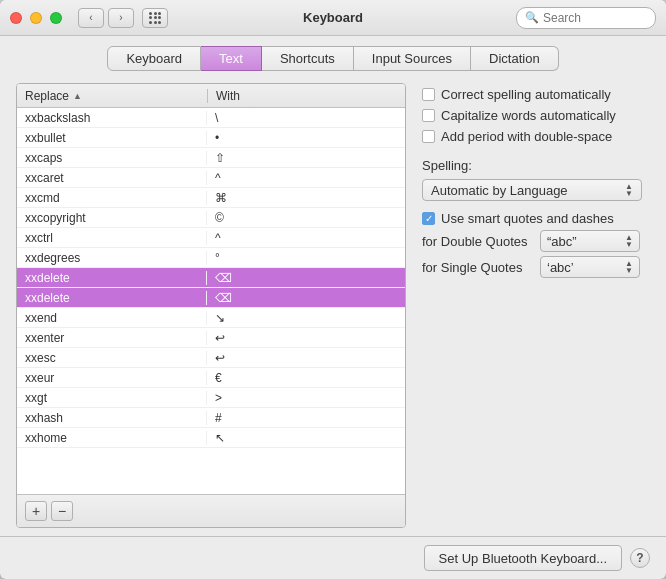 This screenshot has height=579, width=666. I want to click on cell-replace: xxcaps, so click(112, 158).